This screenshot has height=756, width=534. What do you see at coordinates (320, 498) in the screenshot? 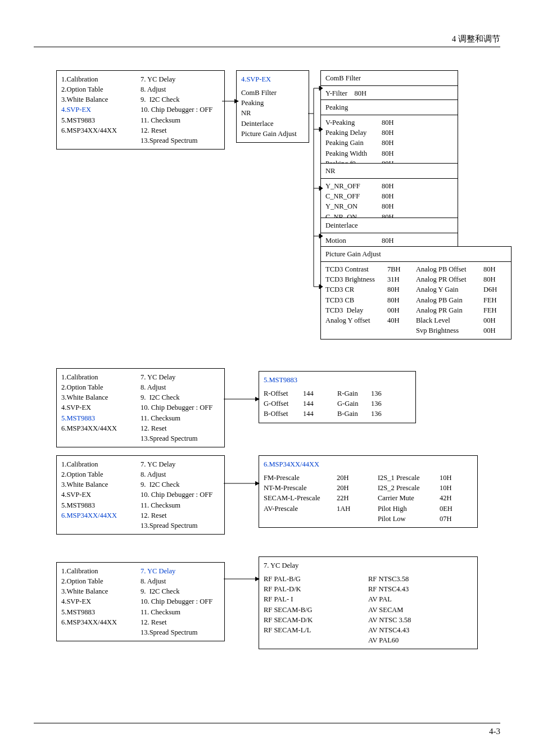
I see `kv-row: SECAM-L-Prescale22H` at bounding box center [320, 498].